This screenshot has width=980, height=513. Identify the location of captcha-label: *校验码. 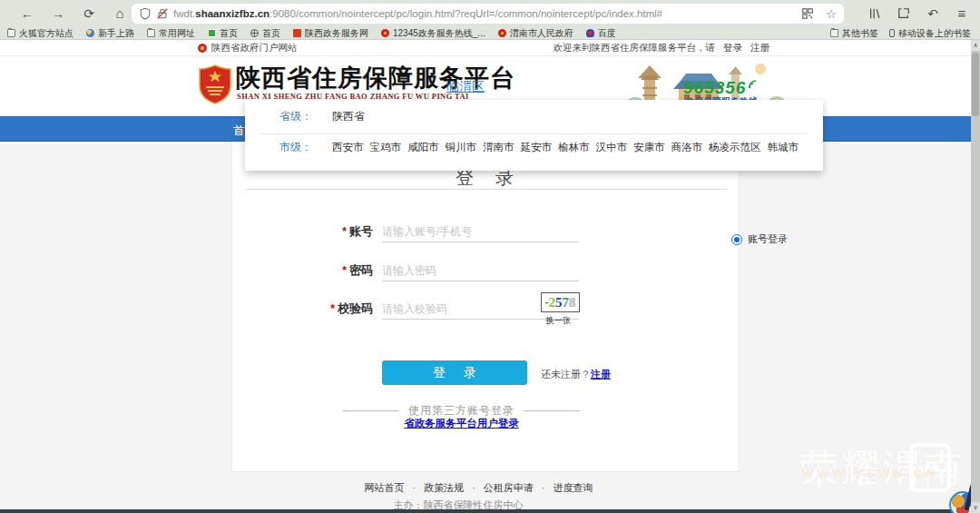
(303, 309).